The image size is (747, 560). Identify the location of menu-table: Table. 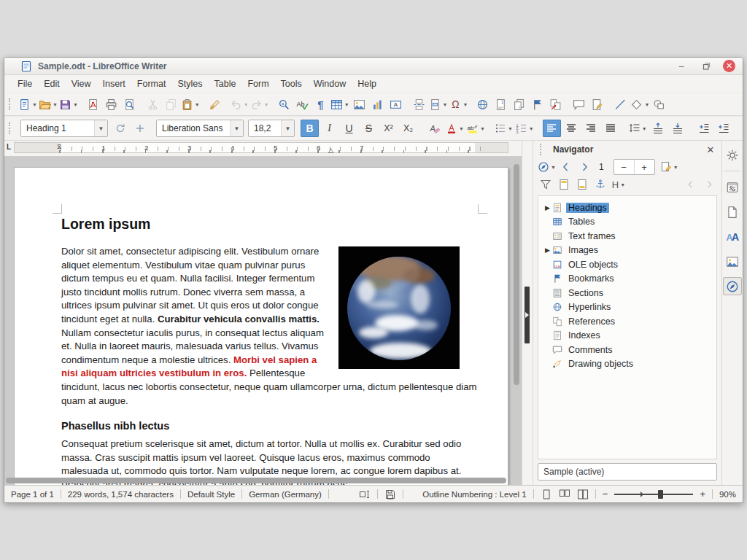
(225, 84).